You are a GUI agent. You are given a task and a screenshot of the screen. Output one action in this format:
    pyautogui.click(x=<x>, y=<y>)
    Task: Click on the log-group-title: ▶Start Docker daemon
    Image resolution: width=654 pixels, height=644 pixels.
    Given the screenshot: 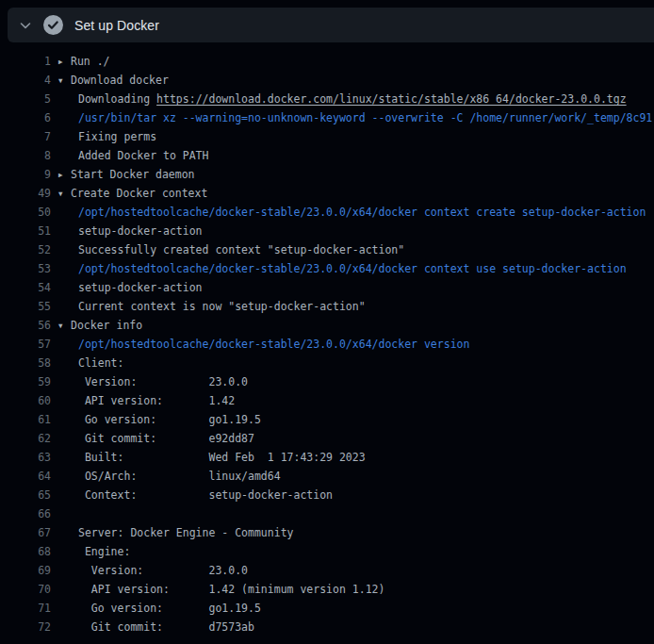 What is the action you would take?
    pyautogui.click(x=126, y=174)
    